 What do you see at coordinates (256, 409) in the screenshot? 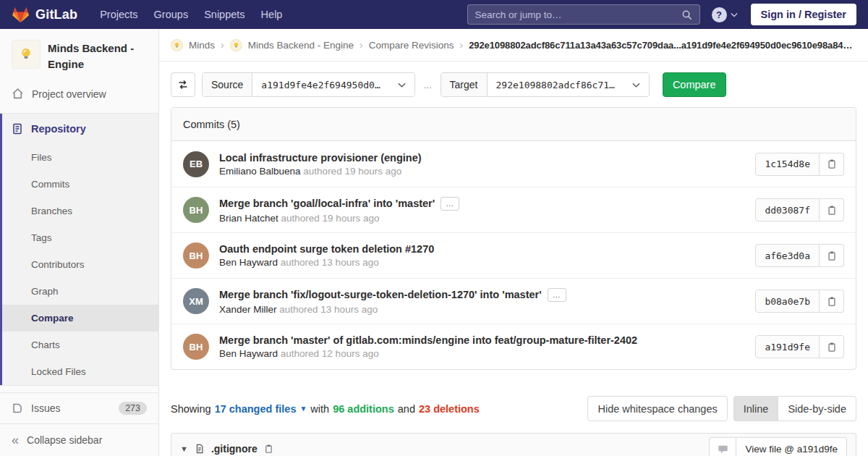
I see `changed-files-dropdown: 17 changed files` at bounding box center [256, 409].